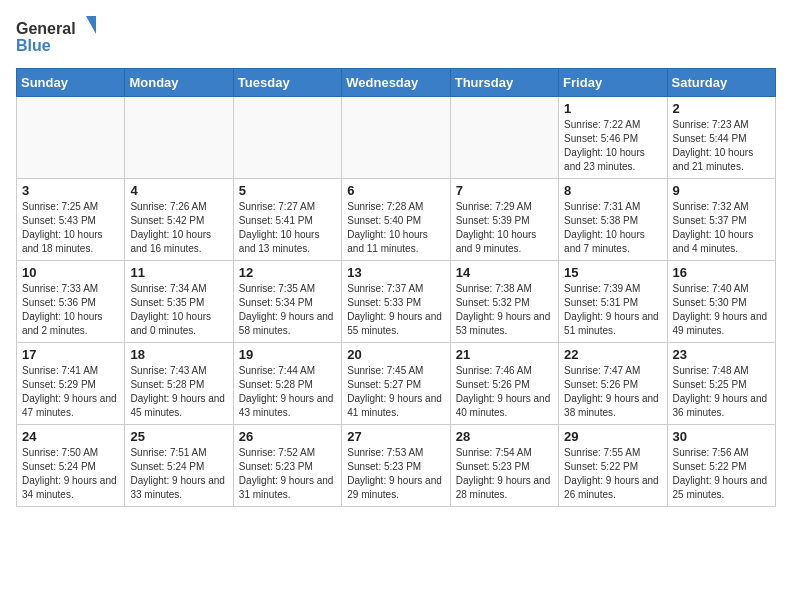 This screenshot has width=792, height=612. What do you see at coordinates (396, 354) in the screenshot?
I see `day-number: 20` at bounding box center [396, 354].